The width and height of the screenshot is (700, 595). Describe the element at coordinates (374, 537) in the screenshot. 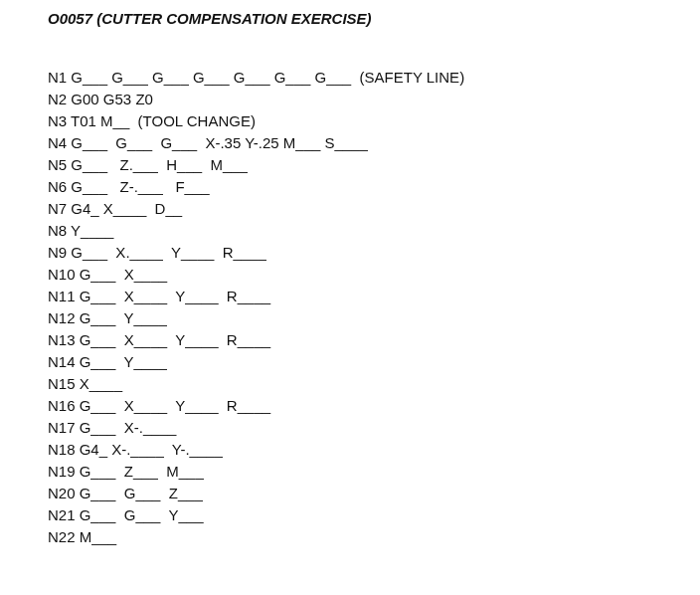

I see `gcode-line-22: N22 M___` at that location.